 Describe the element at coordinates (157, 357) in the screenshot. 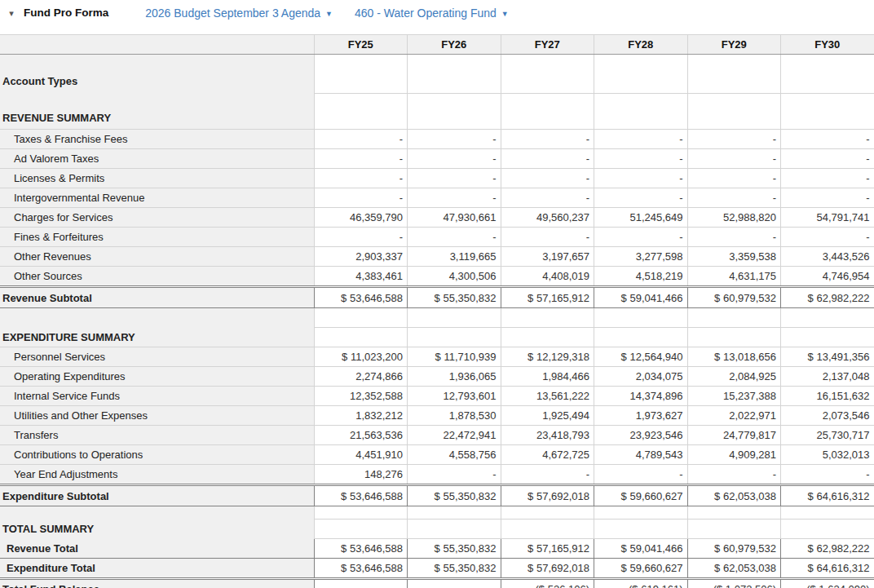

I see `row-label: Personnel Services` at that location.